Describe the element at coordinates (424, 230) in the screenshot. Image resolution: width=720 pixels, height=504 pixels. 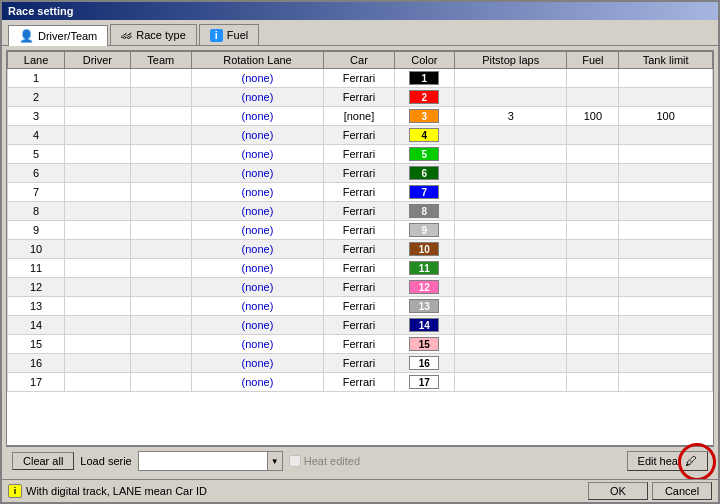
I see `cell-color: 9` at that location.